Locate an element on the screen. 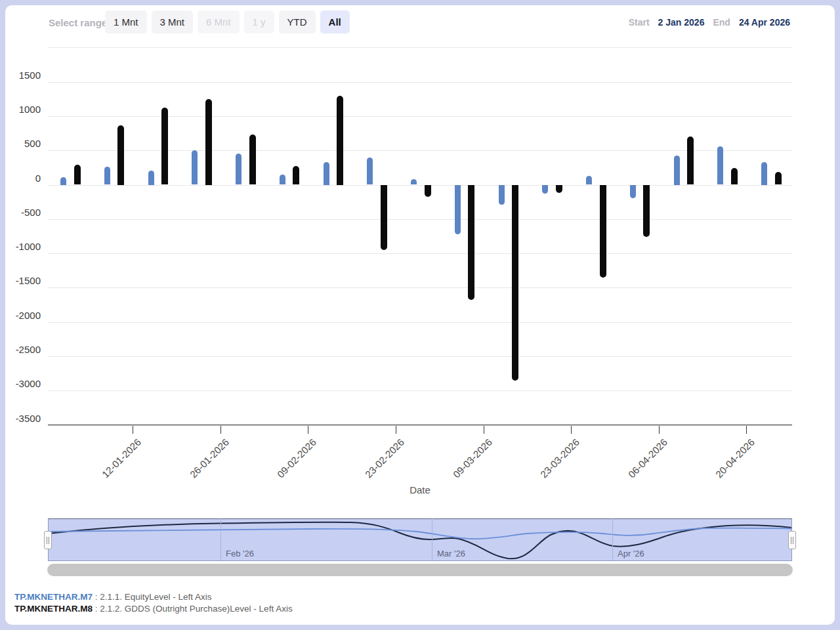 The height and width of the screenshot is (630, 840). y-axis-label: 1500 is located at coordinates (23, 75).